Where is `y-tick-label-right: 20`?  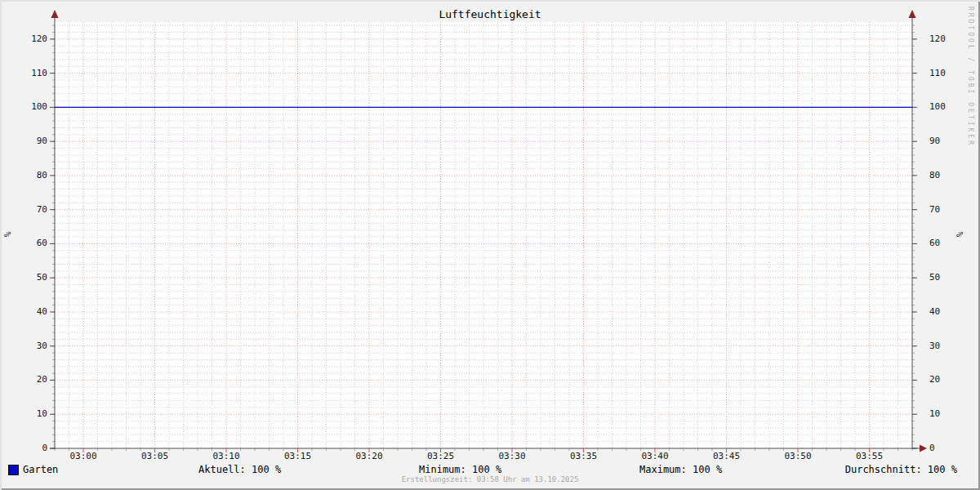 y-tick-label-right: 20 is located at coordinates (942, 380).